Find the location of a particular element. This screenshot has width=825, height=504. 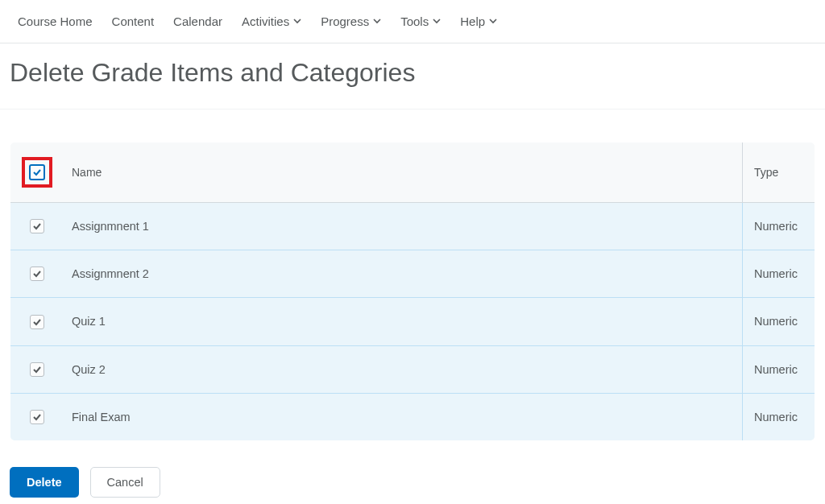

action-buttons: Delete Cancel is located at coordinates (412, 473).